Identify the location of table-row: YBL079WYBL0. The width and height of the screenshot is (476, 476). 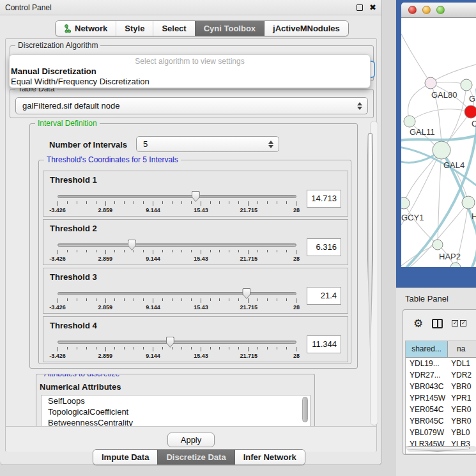
(441, 433).